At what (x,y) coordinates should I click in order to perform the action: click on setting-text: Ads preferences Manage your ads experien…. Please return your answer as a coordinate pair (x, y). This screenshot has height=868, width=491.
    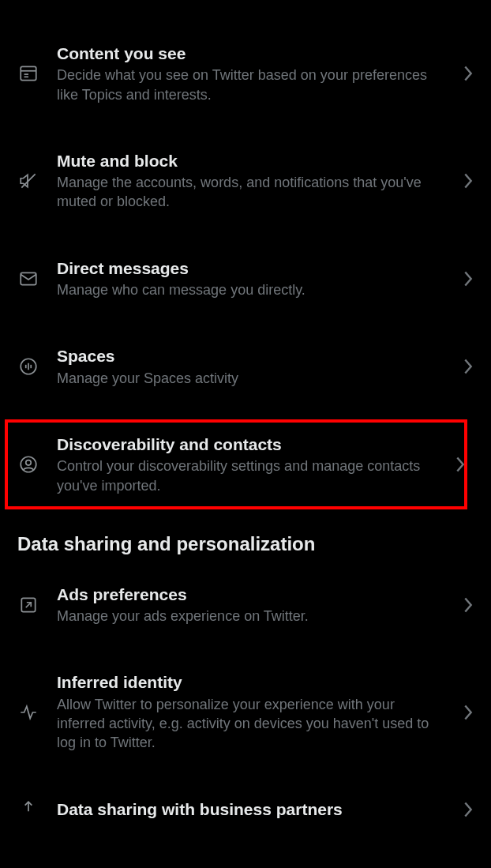
    Looking at the image, I should click on (250, 605).